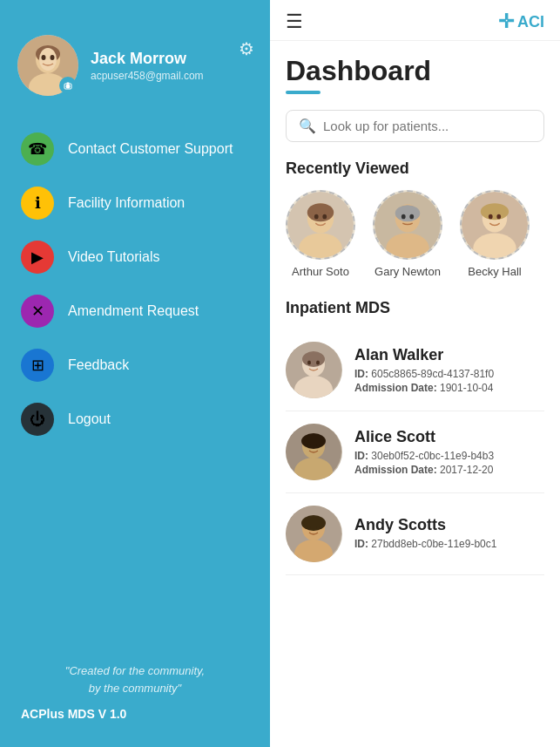 The image size is (560, 747). I want to click on topbar: ☰ ✛ ACI, so click(415, 21).